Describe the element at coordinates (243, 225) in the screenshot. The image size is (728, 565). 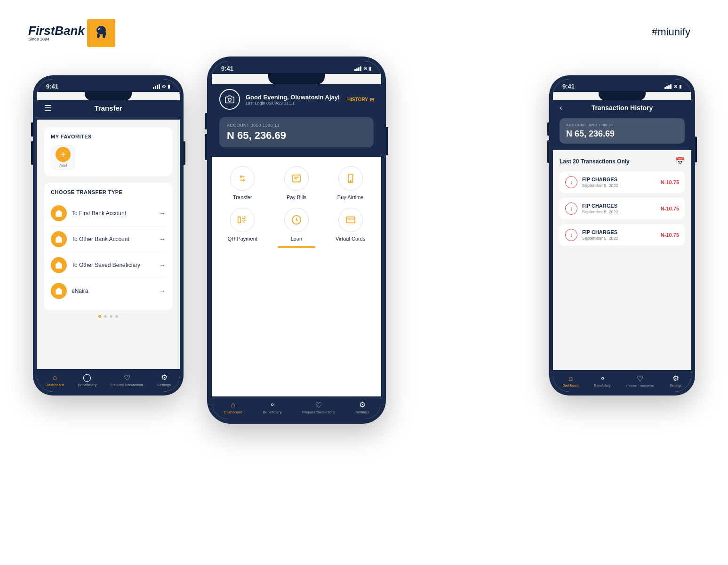
I see `service-qr: QR Payment` at that location.